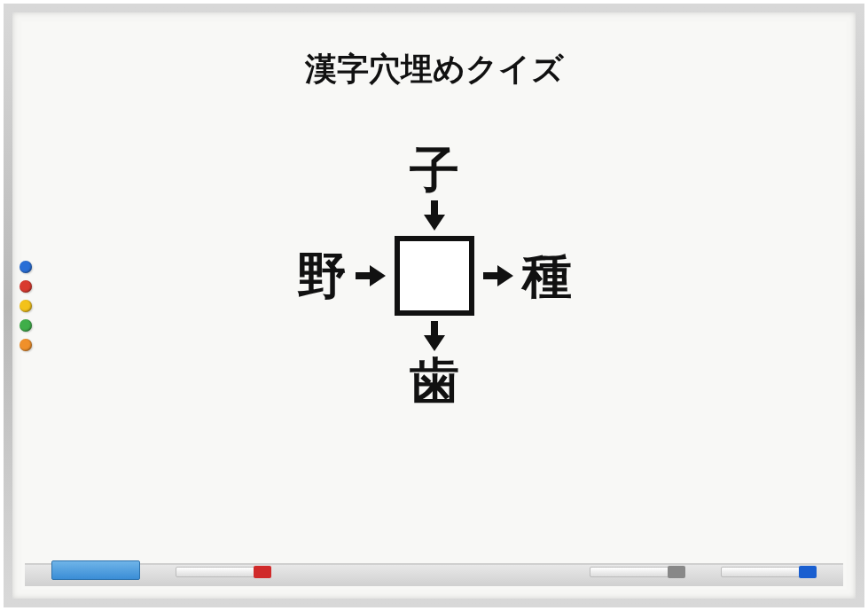 The width and height of the screenshot is (868, 611). Describe the element at coordinates (223, 572) in the screenshot. I see `marker-red` at that location.